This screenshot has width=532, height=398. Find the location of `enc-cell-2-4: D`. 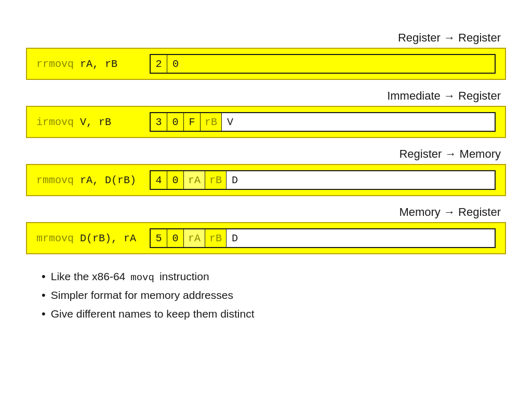

enc-cell-2-4: D is located at coordinates (361, 180).